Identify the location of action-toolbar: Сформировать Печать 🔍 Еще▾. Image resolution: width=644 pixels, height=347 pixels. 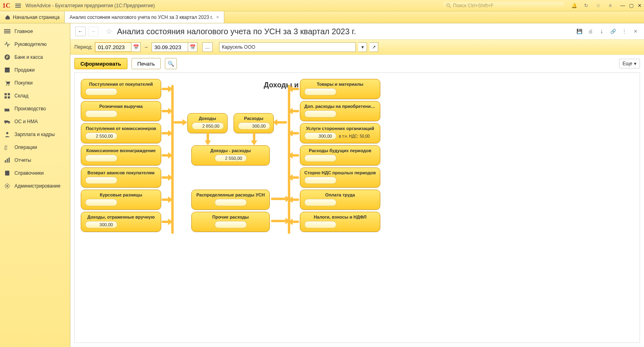
(357, 64).